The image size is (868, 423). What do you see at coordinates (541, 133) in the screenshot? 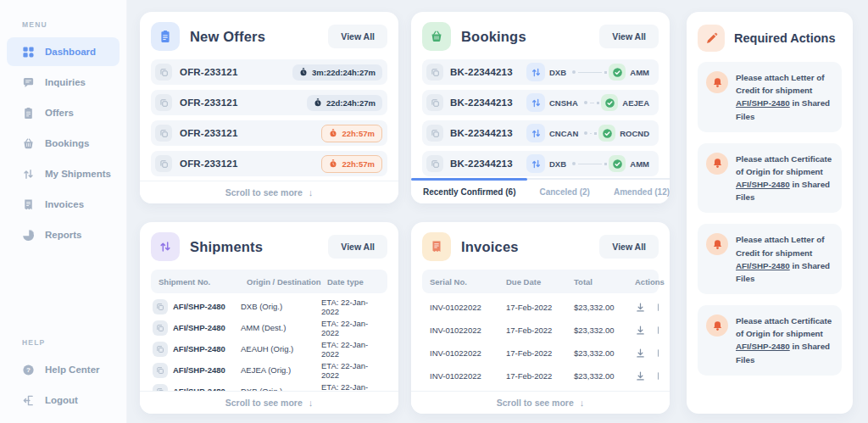
I see `booking-row: BK-22344213 CNCAN ROCND` at bounding box center [541, 133].